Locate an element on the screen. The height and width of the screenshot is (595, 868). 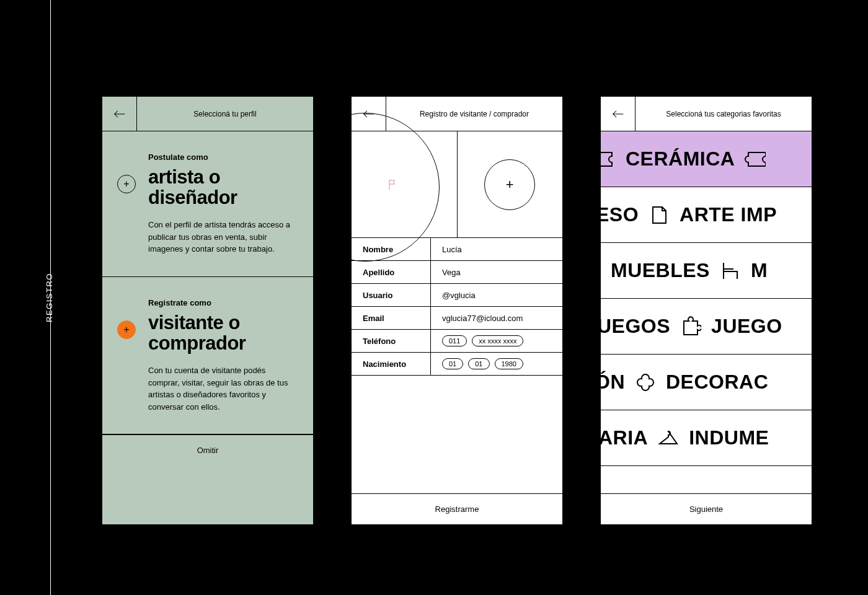
skip-button: Omitir is located at coordinates (208, 450).